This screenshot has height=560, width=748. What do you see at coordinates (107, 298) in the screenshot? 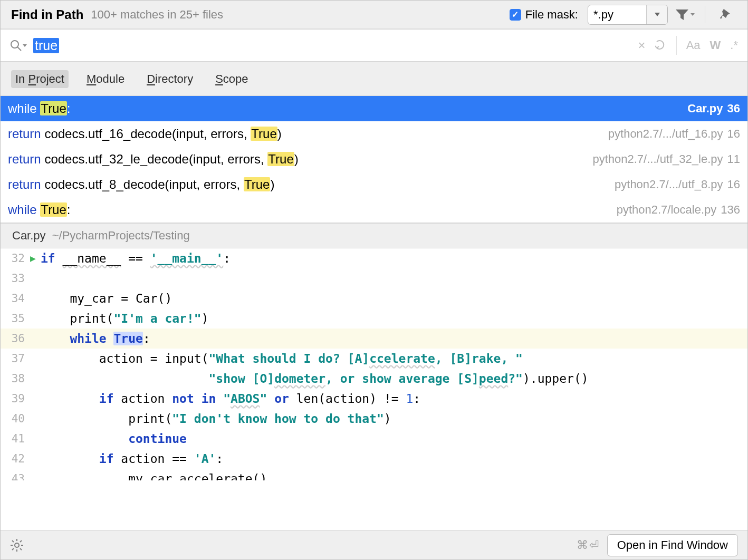
I see `code-text: my_car = Car()` at bounding box center [107, 298].